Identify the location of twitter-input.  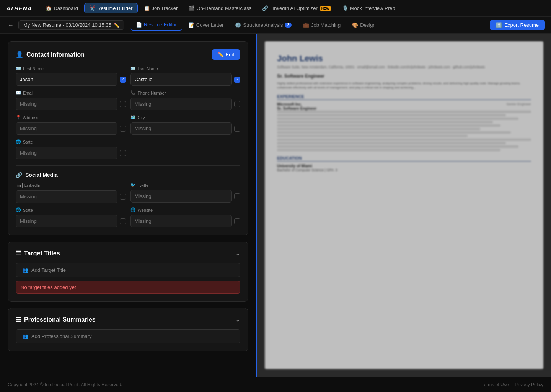
(181, 196).